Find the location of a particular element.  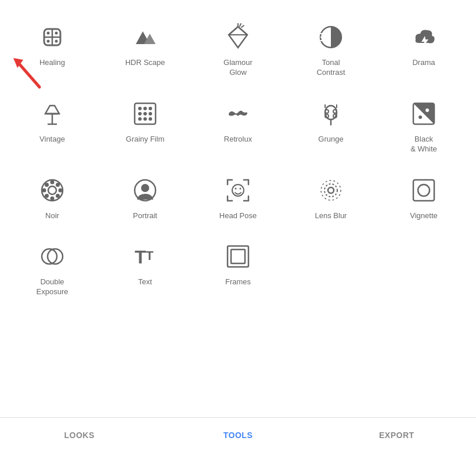

lensblur-icon is located at coordinates (331, 190).